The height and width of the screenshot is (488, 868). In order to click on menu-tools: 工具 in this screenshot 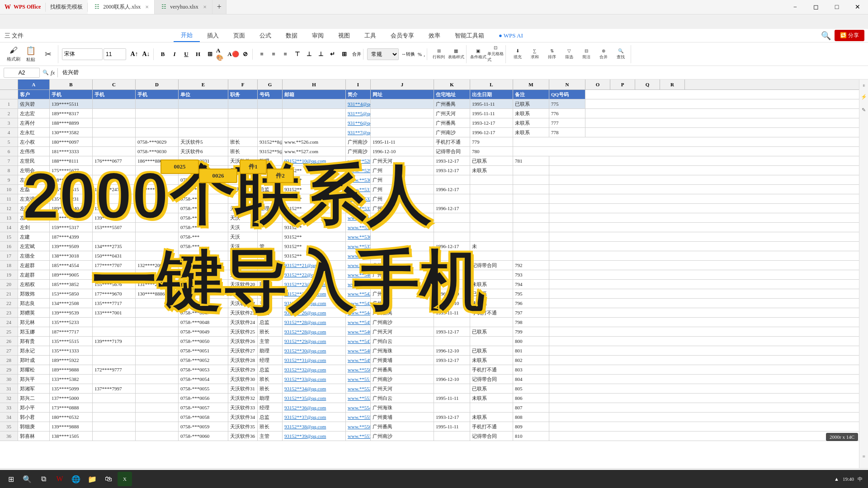, I will do `click(370, 35)`.